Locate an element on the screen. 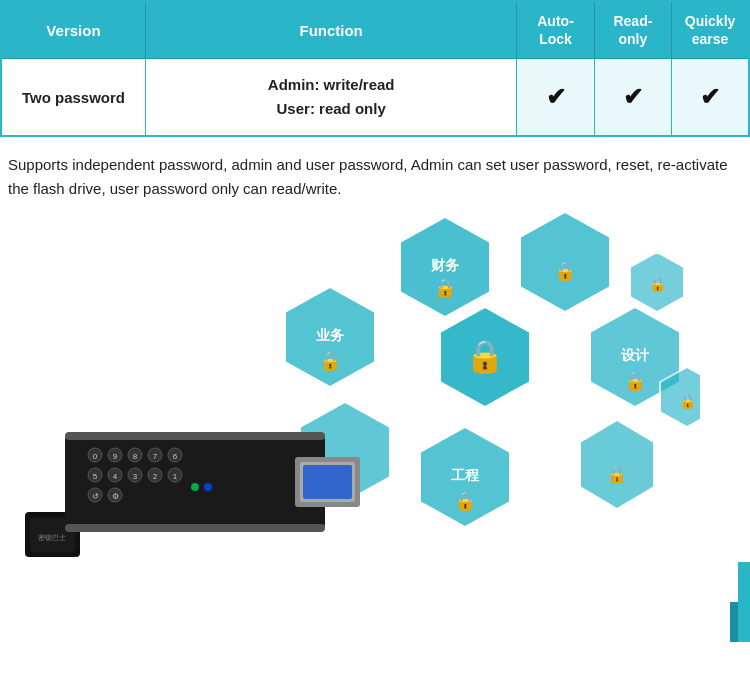 The width and height of the screenshot is (750, 686). version-header: Version is located at coordinates (73, 30).